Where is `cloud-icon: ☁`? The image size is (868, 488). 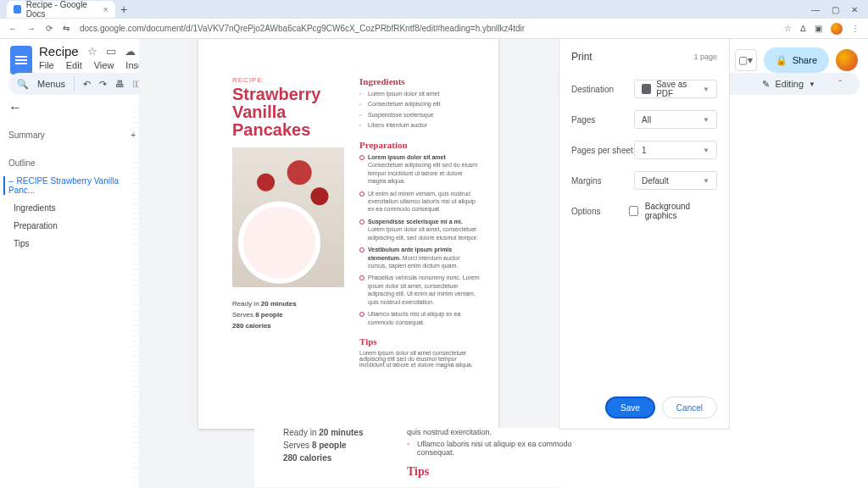 cloud-icon: ☁ is located at coordinates (131, 51).